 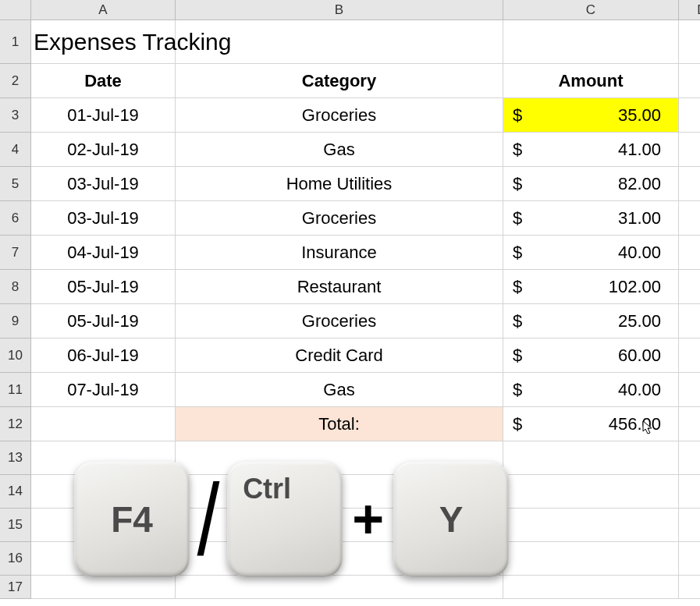 What do you see at coordinates (16, 558) in the screenshot?
I see `row-header-16: 16` at bounding box center [16, 558].